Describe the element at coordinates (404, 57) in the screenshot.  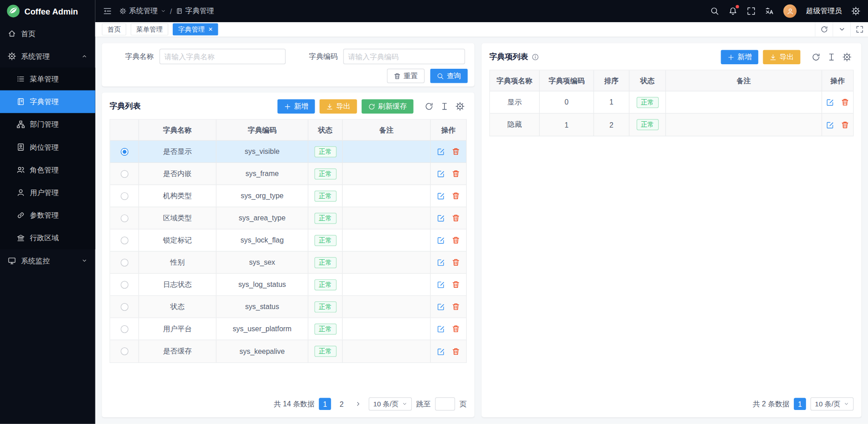
I see `dict-code-input` at that location.